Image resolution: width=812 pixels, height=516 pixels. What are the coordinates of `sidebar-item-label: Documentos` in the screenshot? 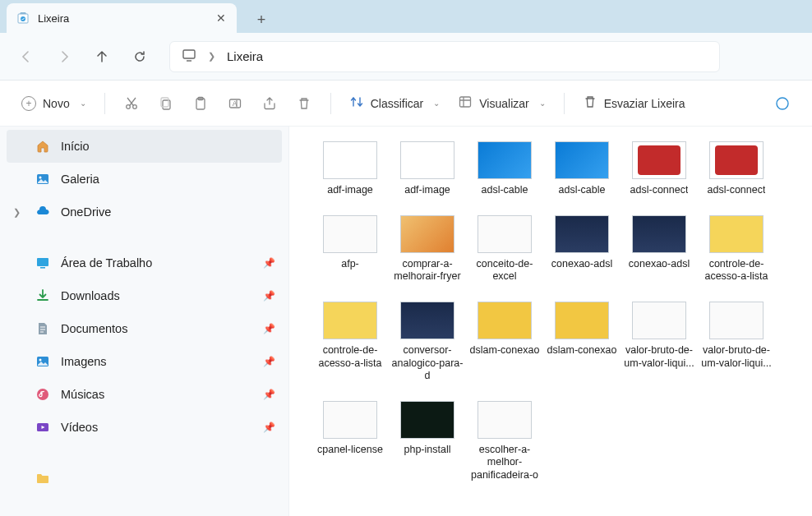 It's located at (157, 329).